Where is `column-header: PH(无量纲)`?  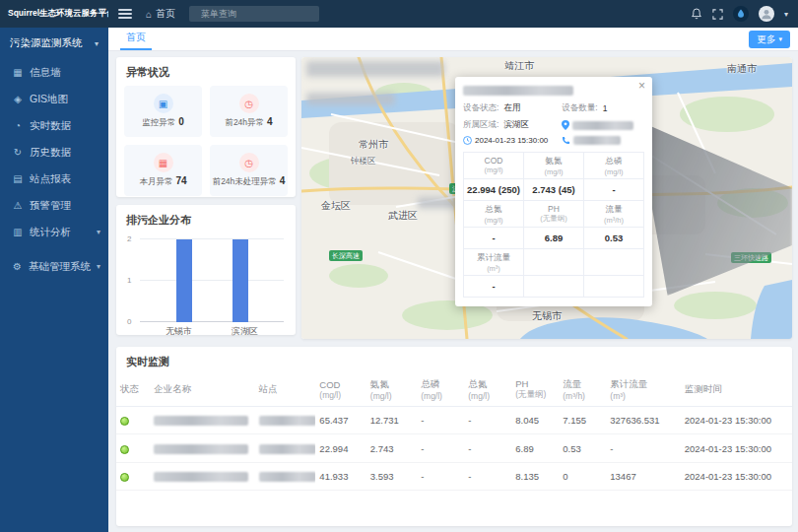
column-header: PH(无量纲) is located at coordinates (535, 391).